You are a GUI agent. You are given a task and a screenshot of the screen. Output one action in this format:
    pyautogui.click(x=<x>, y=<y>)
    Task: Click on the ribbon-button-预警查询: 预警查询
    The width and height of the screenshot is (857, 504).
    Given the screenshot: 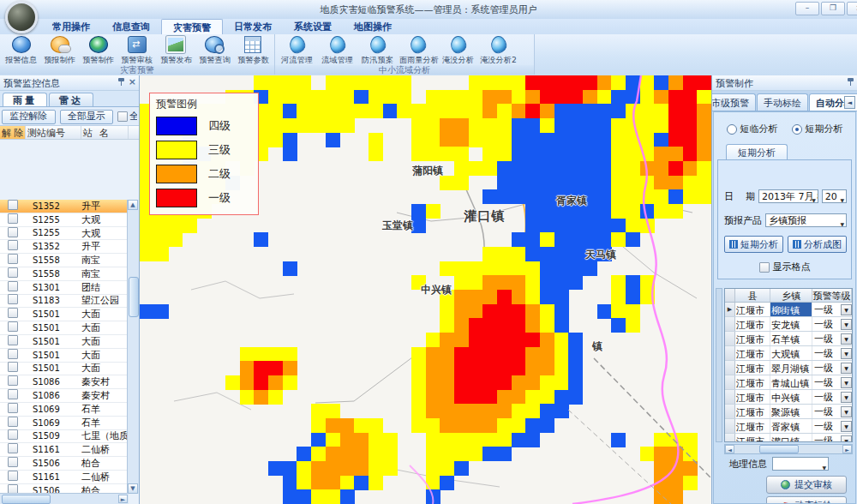 What is the action you would take?
    pyautogui.click(x=214, y=51)
    